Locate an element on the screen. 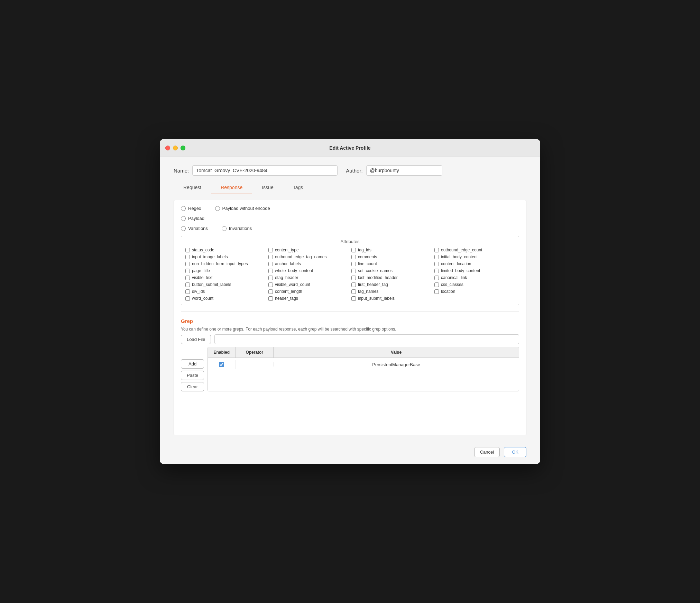 The width and height of the screenshot is (700, 603). attr-first-header-tag: first_header_tag is located at coordinates (392, 285).